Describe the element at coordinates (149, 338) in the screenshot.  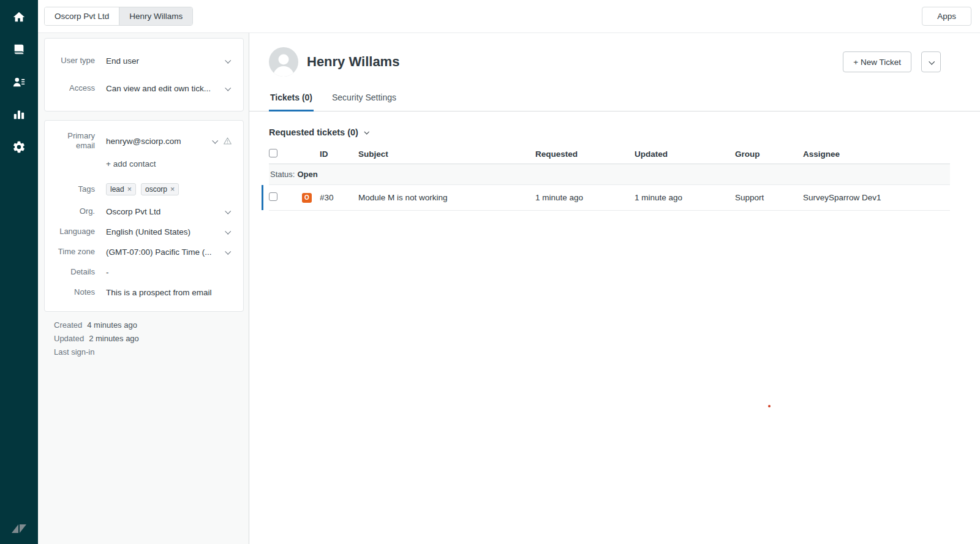
I see `updated-row: Updated 2 minutes ago` at that location.